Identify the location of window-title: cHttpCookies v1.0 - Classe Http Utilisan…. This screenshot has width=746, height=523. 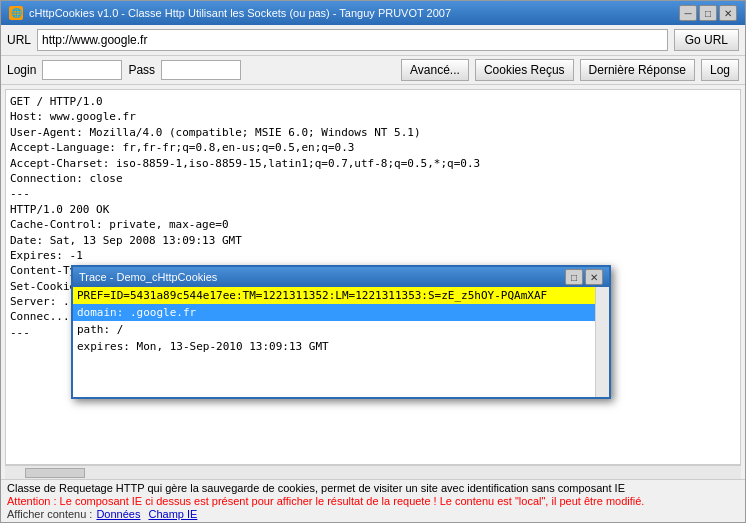
(240, 13).